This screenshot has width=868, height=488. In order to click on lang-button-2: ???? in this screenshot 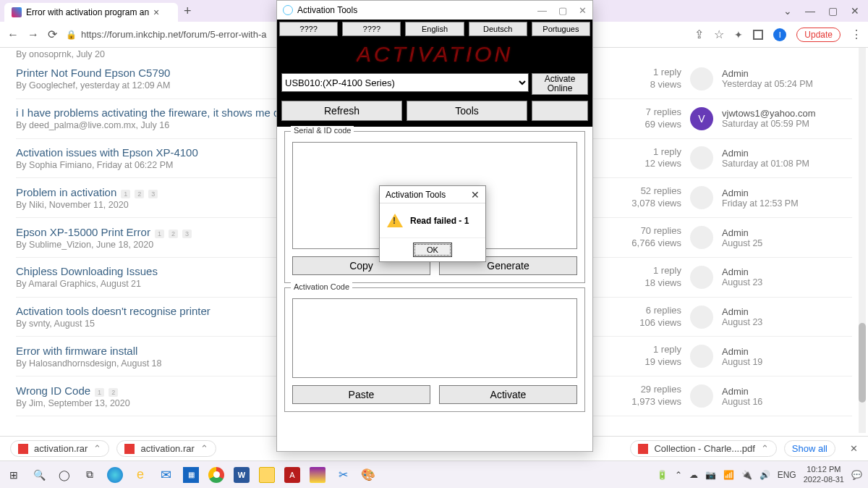, I will do `click(372, 29)`.